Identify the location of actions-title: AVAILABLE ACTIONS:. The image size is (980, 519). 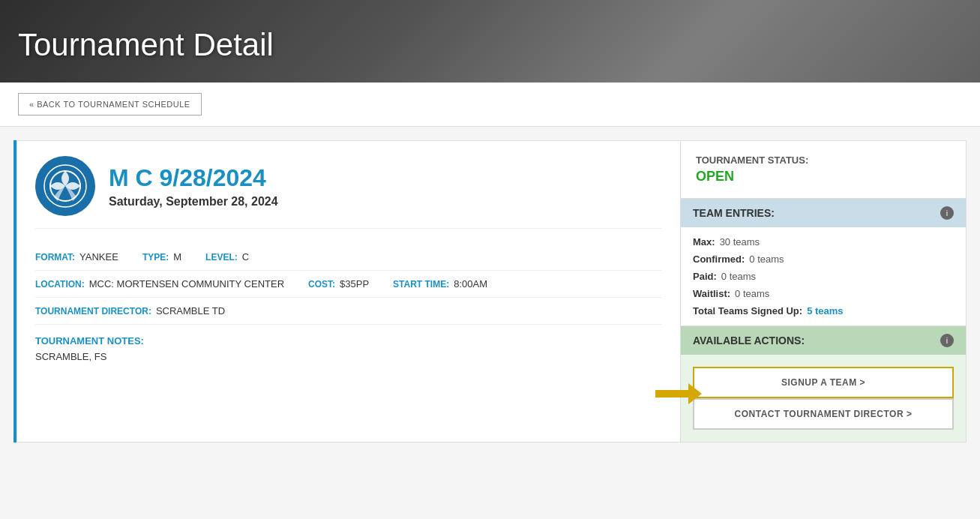
(748, 340).